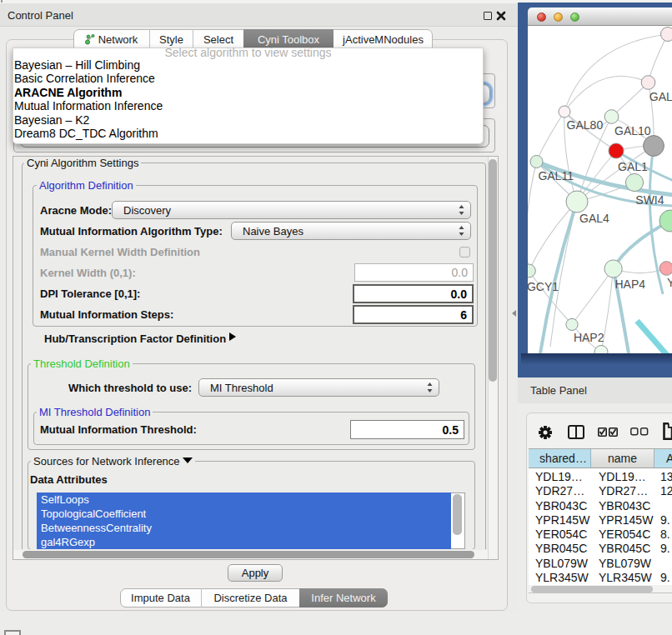 Image resolution: width=672 pixels, height=635 pixels. I want to click on svg-text: GAL1, so click(633, 167).